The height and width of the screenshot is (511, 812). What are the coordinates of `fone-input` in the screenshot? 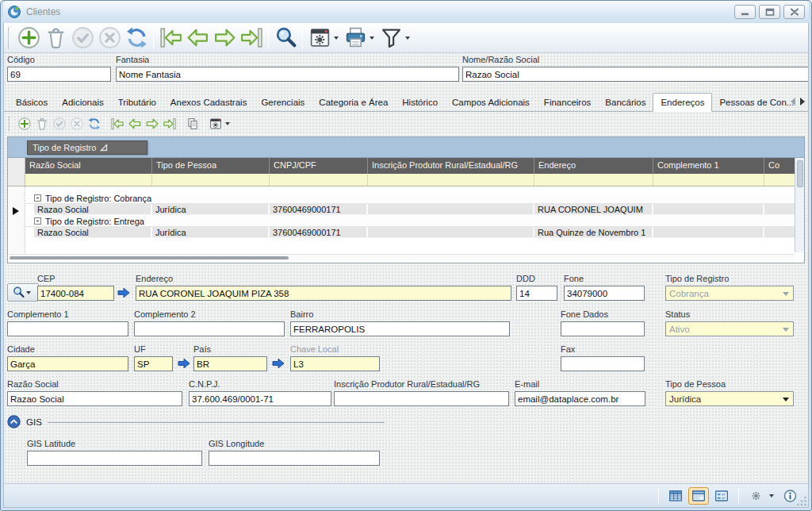 It's located at (604, 294).